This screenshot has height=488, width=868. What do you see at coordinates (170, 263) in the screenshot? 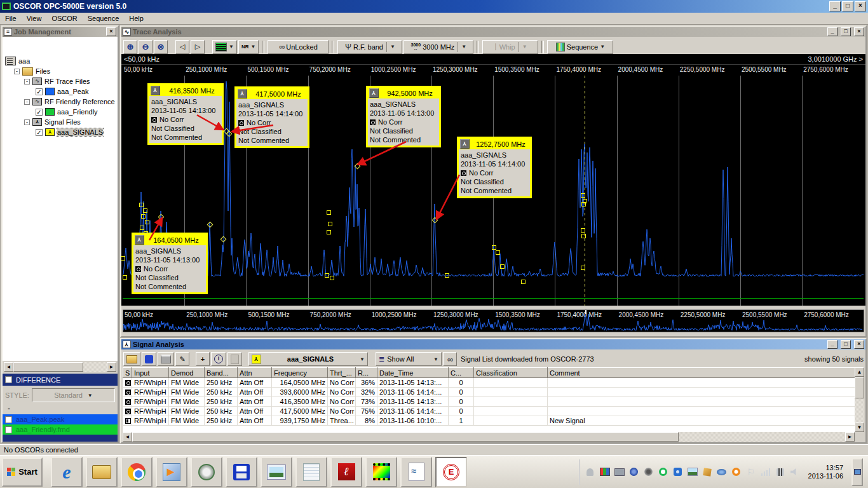
I see `signal-callout: Y164,0500 MHzaaa_SIGNALS2013-11-05 14:13…` at bounding box center [170, 263].